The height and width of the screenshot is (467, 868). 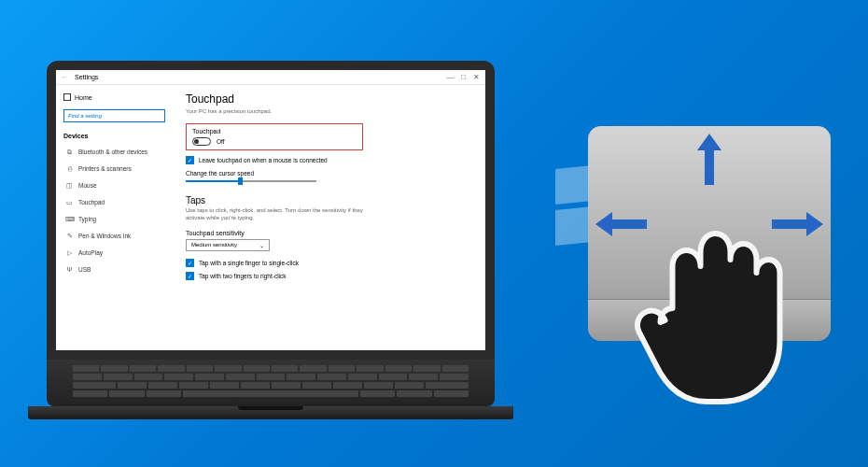 I want to click on touchpad-toggle, so click(x=202, y=142).